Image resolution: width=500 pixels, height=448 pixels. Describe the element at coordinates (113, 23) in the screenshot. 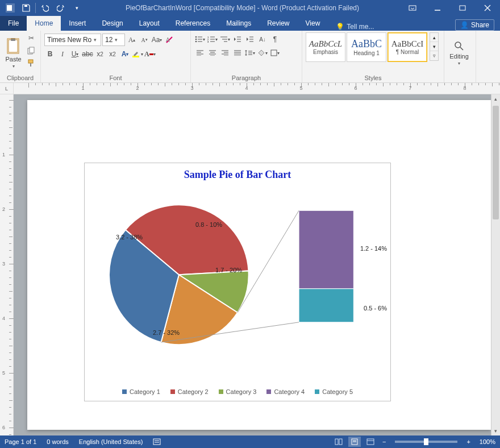

I see `tab-design: Design` at that location.